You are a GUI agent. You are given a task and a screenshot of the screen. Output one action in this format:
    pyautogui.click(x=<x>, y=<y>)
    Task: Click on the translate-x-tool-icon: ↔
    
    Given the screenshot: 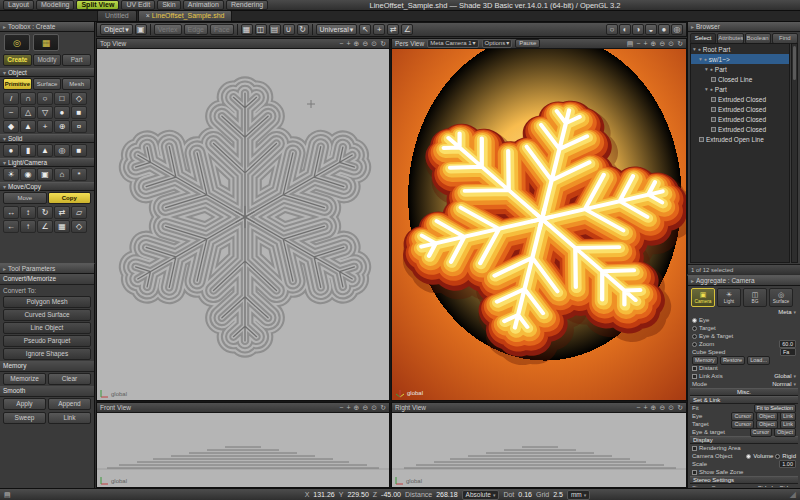 What is the action you would take?
    pyautogui.click(x=11, y=212)
    